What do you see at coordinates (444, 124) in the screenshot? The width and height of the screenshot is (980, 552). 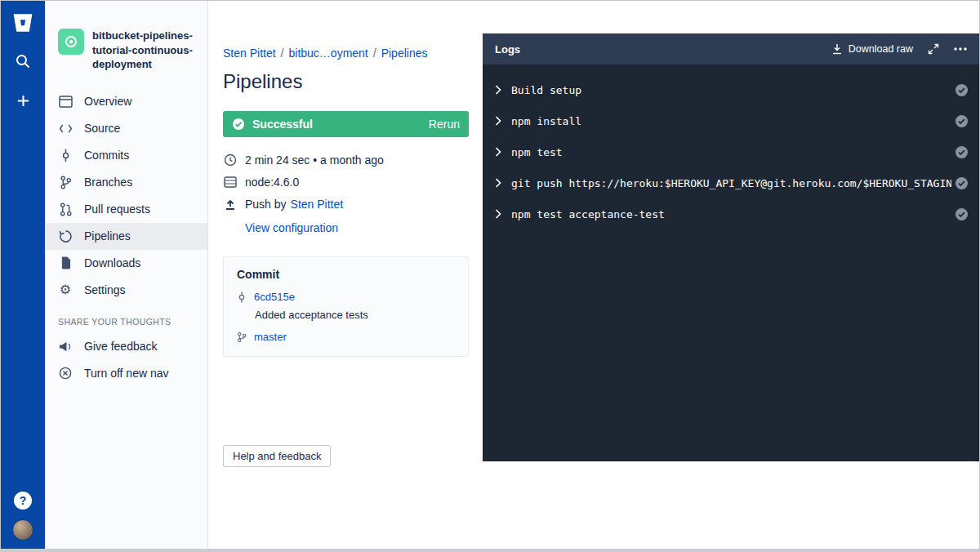 I see `rerun-button: Rerun` at bounding box center [444, 124].